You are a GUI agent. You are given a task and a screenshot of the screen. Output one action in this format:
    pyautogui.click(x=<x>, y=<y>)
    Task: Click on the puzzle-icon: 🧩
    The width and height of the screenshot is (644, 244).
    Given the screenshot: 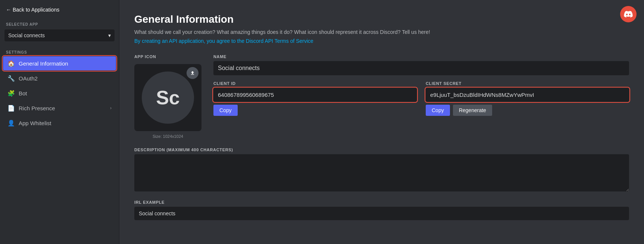 What is the action you would take?
    pyautogui.click(x=11, y=93)
    